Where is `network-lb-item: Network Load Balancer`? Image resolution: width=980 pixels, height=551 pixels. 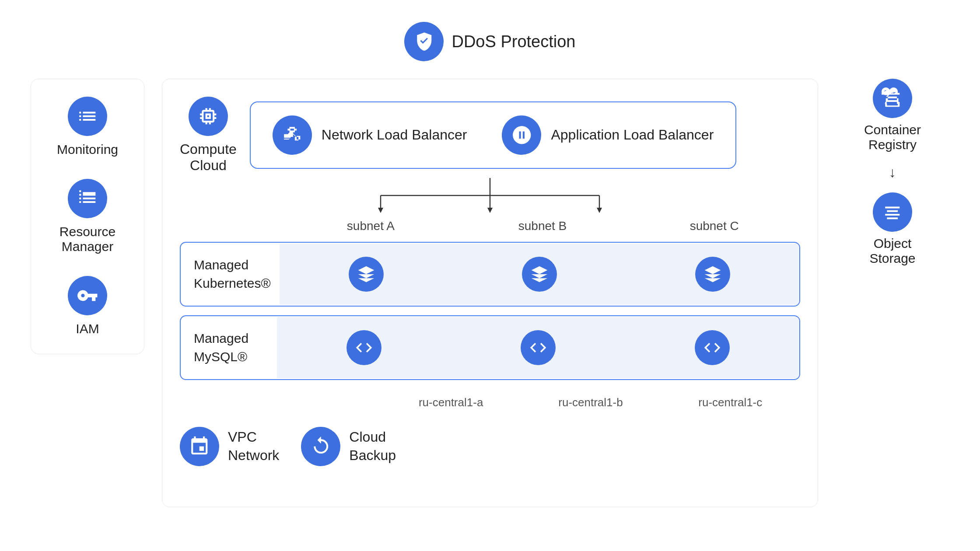
network-lb-item: Network Load Balancer is located at coordinates (370, 135).